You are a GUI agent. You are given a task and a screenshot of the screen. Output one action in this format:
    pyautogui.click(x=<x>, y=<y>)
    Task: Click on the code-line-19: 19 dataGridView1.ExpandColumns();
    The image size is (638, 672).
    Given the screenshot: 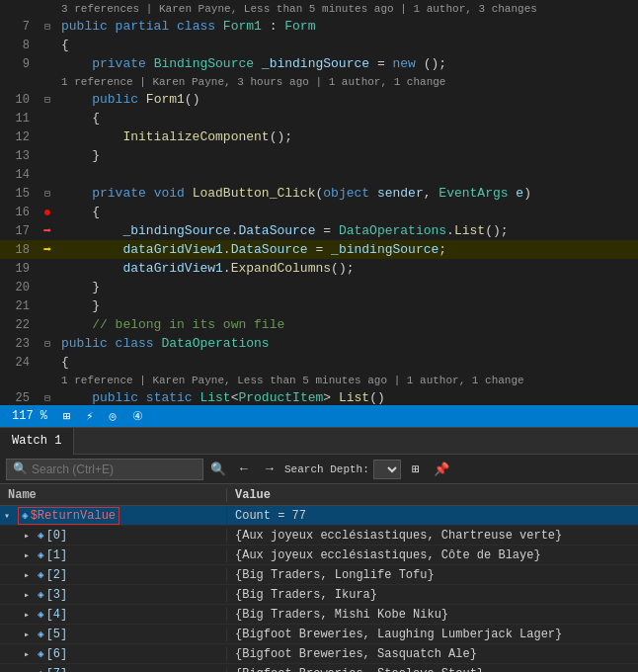 What is the action you would take?
    pyautogui.click(x=319, y=269)
    